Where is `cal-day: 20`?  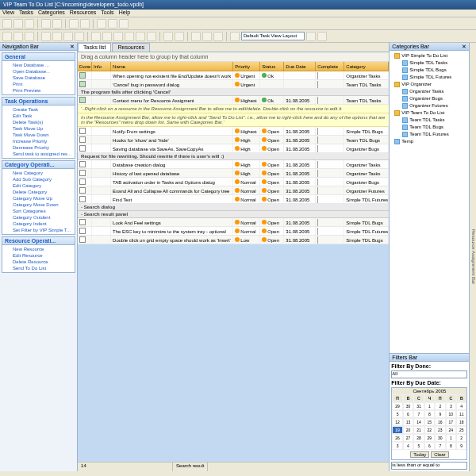 cal-day: 20 is located at coordinates (408, 430).